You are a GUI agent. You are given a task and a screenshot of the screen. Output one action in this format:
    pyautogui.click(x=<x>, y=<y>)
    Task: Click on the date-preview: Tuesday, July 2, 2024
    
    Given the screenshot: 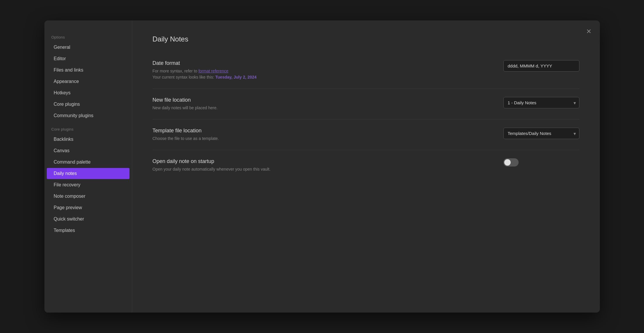 What is the action you would take?
    pyautogui.click(x=236, y=77)
    